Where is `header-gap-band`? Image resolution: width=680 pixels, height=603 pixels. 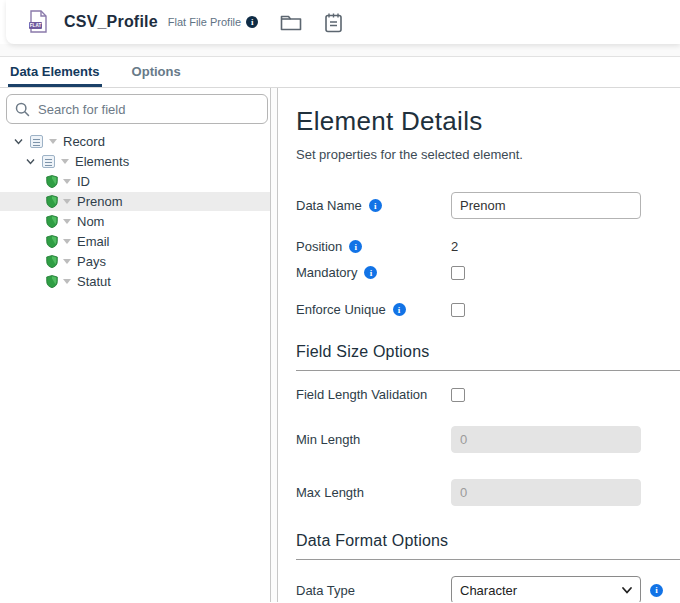
header-gap-band is located at coordinates (340, 50).